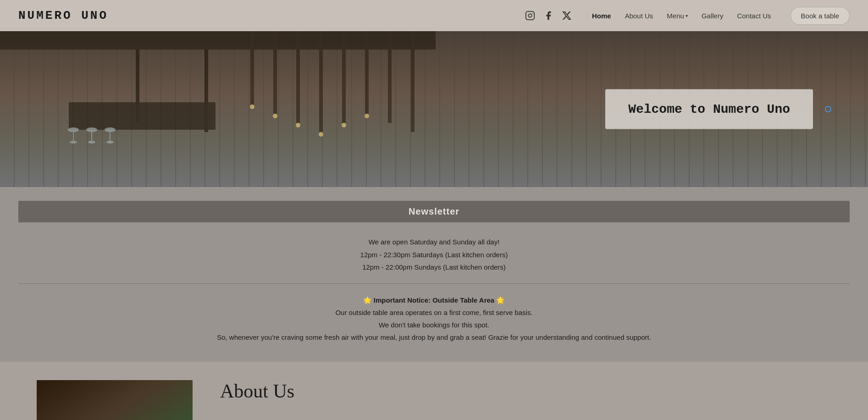 The width and height of the screenshot is (868, 420). Describe the element at coordinates (434, 255) in the screenshot. I see `newsletter-line-2: 12pm - 22:30pm Saturdays (Last kitchen o…` at that location.